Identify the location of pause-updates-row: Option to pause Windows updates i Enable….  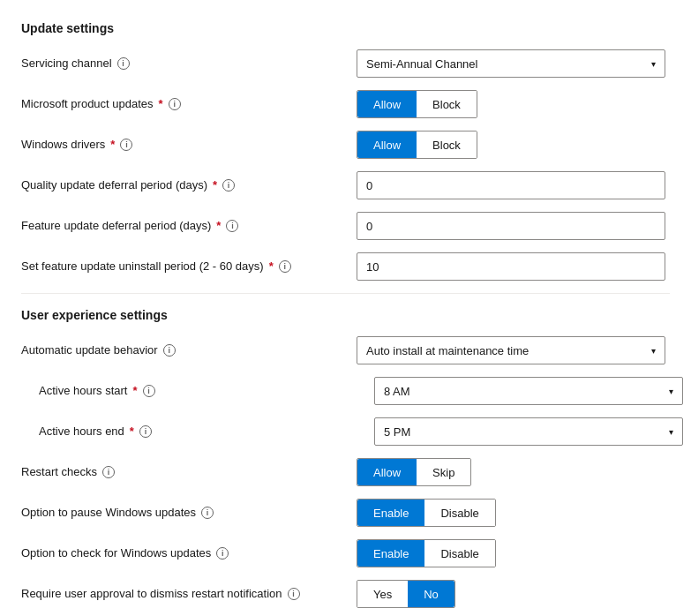
(346, 513).